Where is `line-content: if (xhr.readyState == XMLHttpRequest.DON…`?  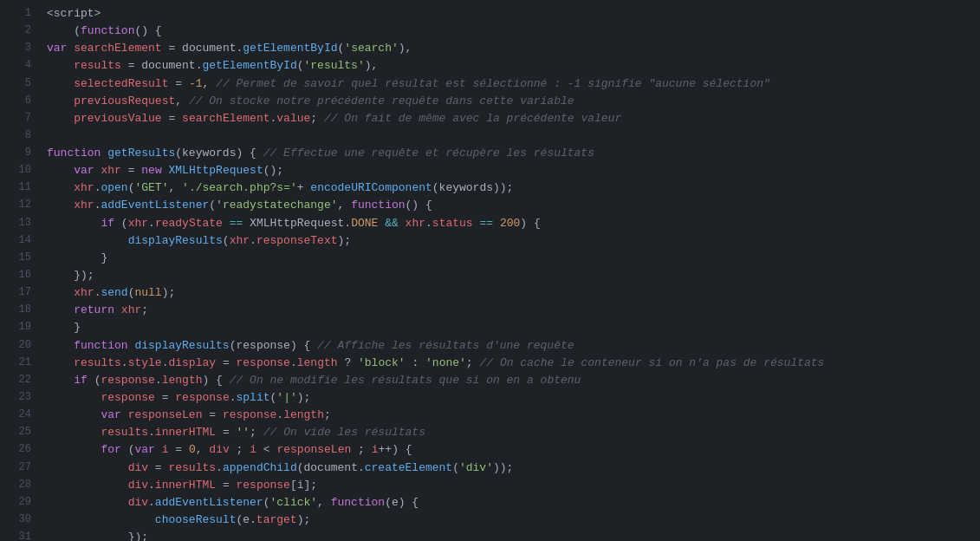
line-content: if (xhr.readyState == XMLHttpRequest.DON… is located at coordinates (506, 224).